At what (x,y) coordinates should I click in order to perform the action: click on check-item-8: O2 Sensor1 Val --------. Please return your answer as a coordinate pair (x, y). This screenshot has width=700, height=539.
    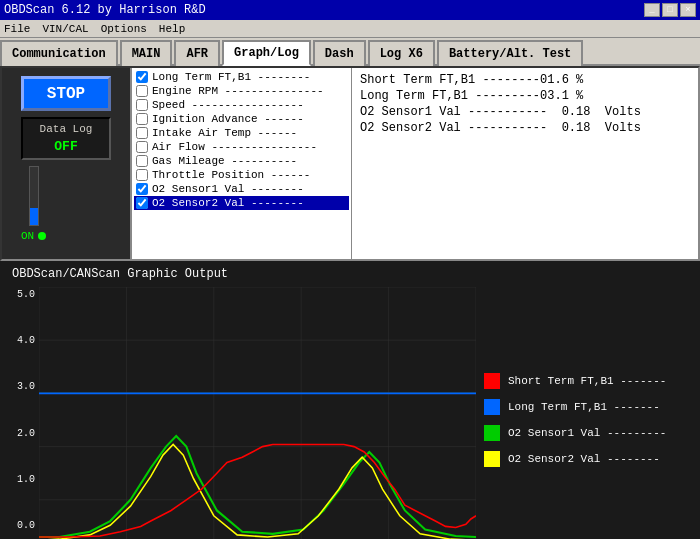
    Looking at the image, I should click on (242, 189).